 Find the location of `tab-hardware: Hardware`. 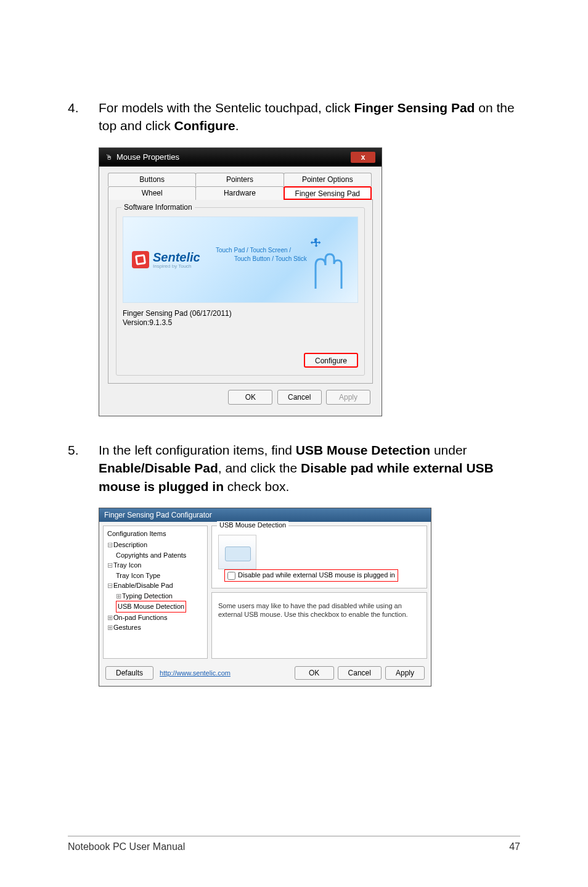

tab-hardware: Hardware is located at coordinates (239, 193).